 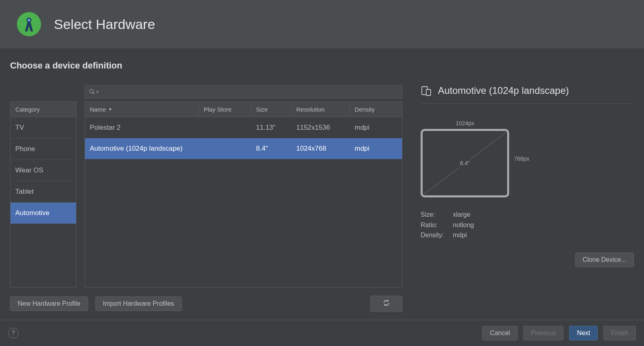 What do you see at coordinates (322, 333) in the screenshot?
I see `dialog-footer: ? Cancel Previous Next Finish` at bounding box center [322, 333].